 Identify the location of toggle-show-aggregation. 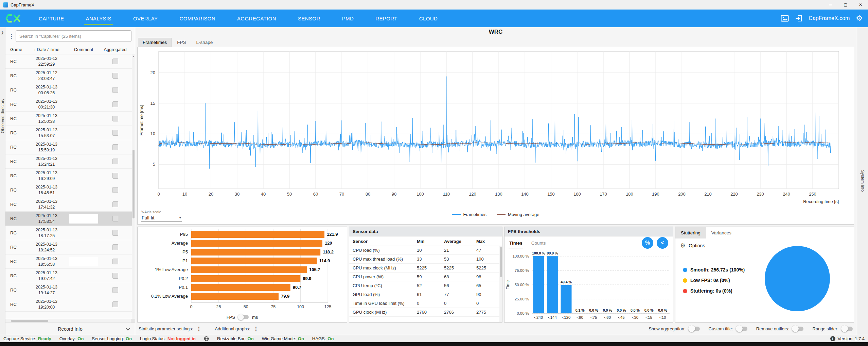
(694, 329).